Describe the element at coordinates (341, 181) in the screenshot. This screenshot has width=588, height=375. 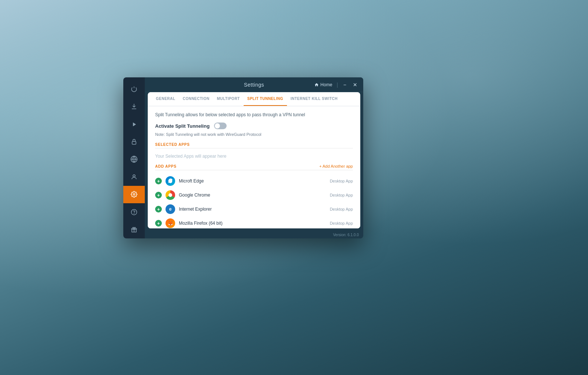
I see `edge-app-type: Desktop App` at that location.